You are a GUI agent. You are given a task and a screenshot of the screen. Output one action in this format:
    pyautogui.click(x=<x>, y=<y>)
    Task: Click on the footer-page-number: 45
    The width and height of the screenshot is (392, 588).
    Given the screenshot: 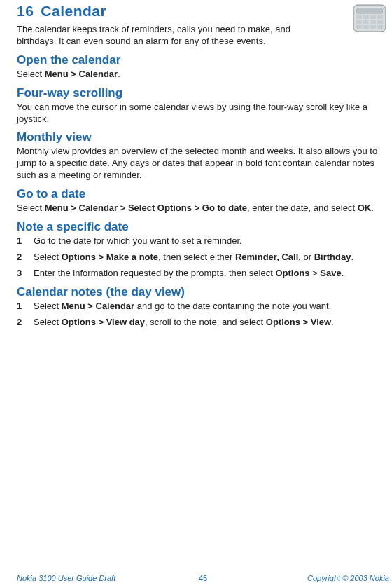 What is the action you would take?
    pyautogui.click(x=203, y=578)
    